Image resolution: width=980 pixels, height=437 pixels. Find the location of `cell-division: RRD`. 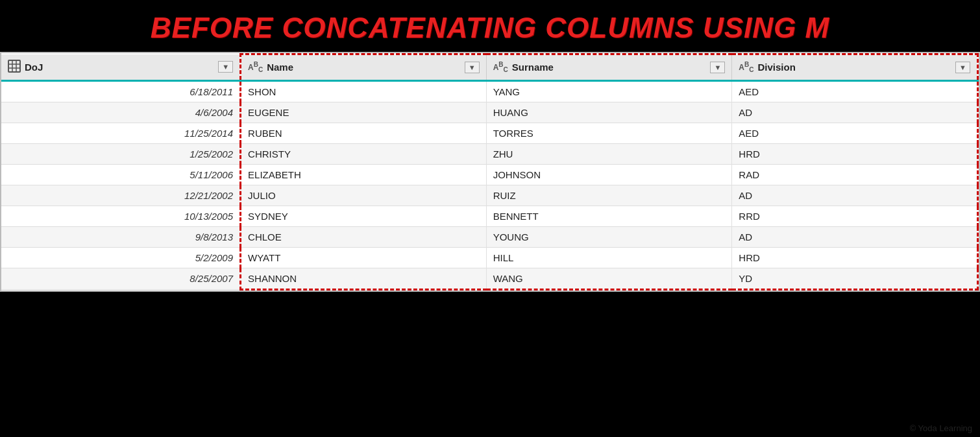

cell-division: RRD is located at coordinates (855, 216).